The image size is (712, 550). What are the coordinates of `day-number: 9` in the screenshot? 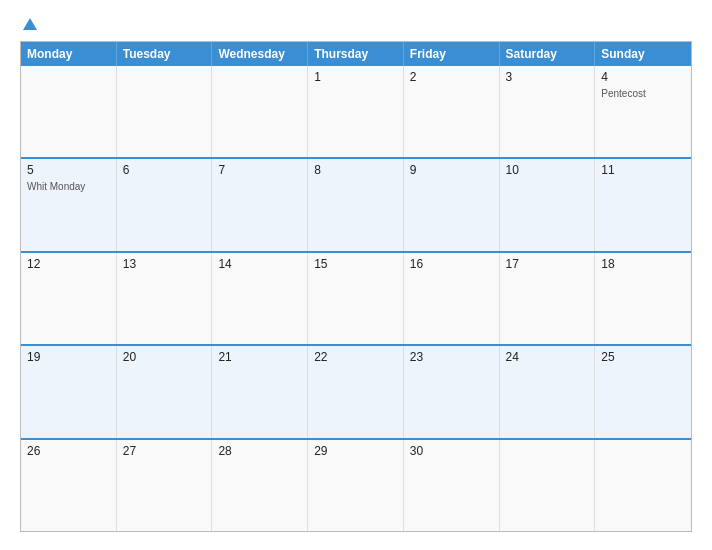 It's located at (452, 170).